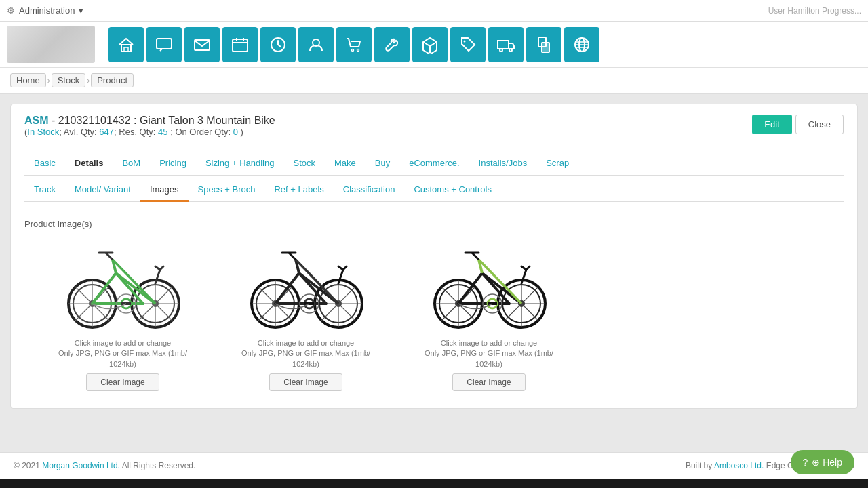 This screenshot has height=488, width=868. I want to click on tab-bom: BoM, so click(132, 164).